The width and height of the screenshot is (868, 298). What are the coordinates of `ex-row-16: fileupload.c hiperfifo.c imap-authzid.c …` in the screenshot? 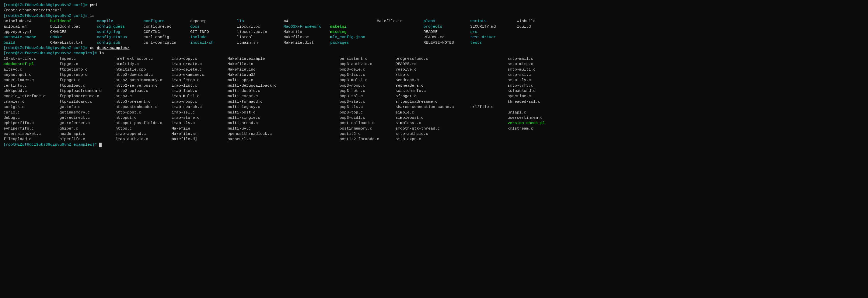 It's located at (434, 139).